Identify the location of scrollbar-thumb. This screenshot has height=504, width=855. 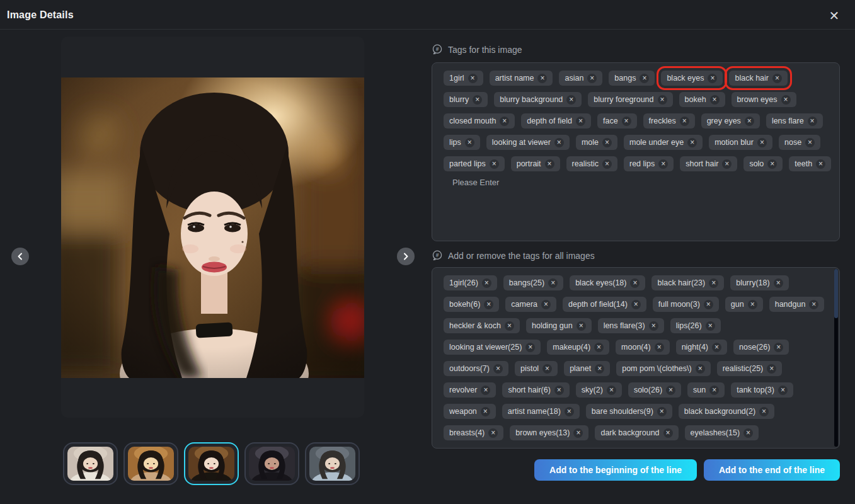
(836, 294).